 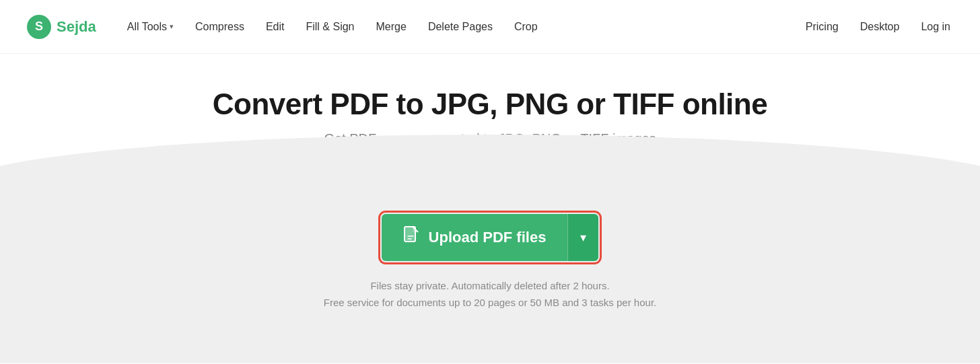 What do you see at coordinates (823, 27) in the screenshot?
I see `nav-pricing: Pricing` at bounding box center [823, 27].